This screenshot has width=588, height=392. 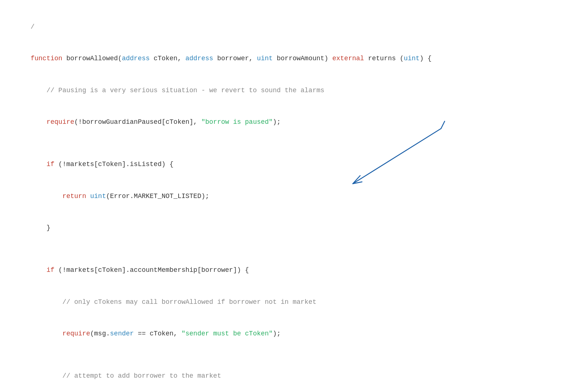 I want to click on line-comment1: // Pausing is a very serious situation -…, so click(x=294, y=90).